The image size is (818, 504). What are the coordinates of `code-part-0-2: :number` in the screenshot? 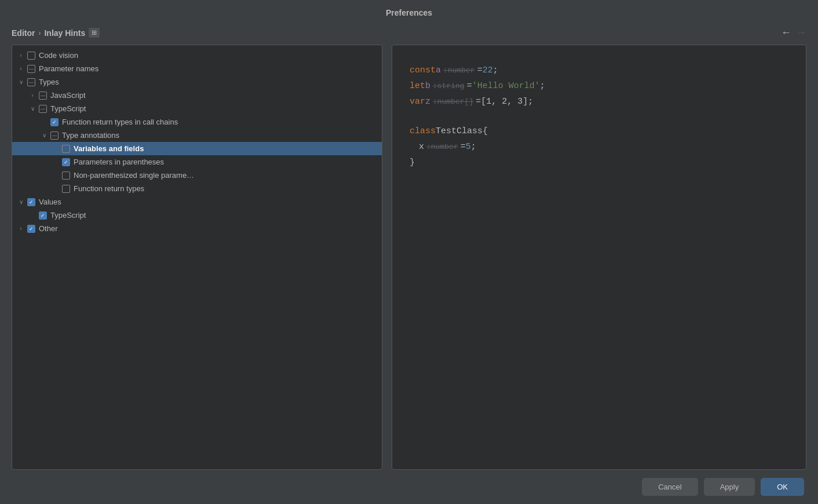 It's located at (459, 71).